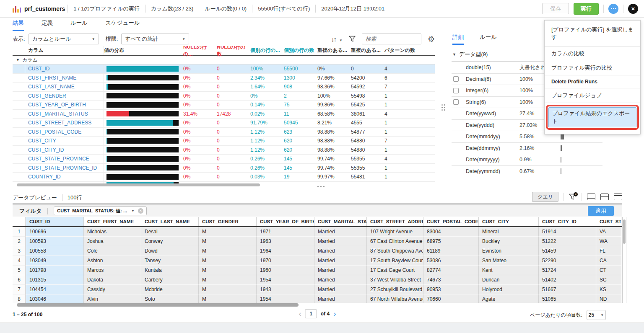 This screenshot has height=333, width=644. Describe the element at coordinates (458, 39) in the screenshot. I see `tab-details: 詳細` at that location.